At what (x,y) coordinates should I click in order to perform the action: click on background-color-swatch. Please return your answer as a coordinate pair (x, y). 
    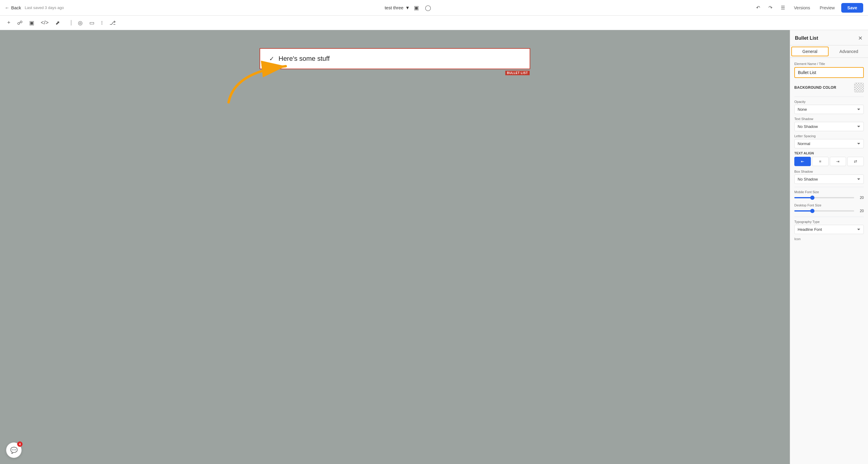
    Looking at the image, I should click on (859, 88).